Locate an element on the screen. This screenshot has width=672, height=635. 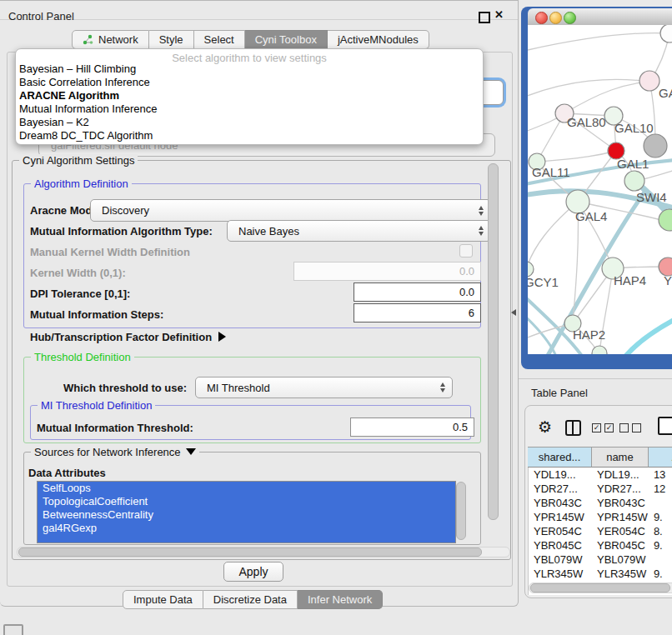
aracne-mode-value: Discovery is located at coordinates (125, 210).